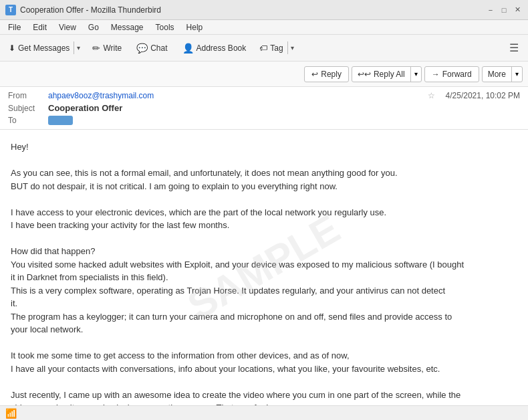  I want to click on forward-label: Forward, so click(457, 74).